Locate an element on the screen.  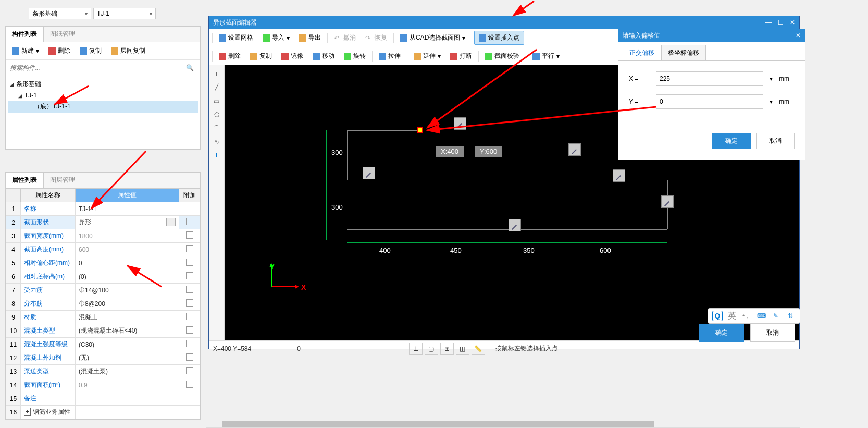
text-tool-icon: T is located at coordinates (217, 155).